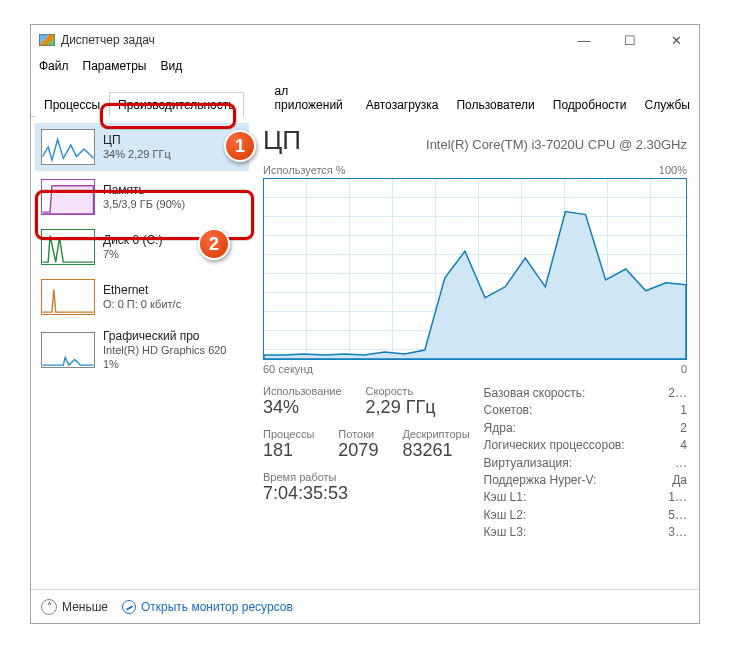 This screenshot has height=657, width=730. Describe the element at coordinates (240, 146) in the screenshot. I see `annotation-badge-1: 1` at that location.